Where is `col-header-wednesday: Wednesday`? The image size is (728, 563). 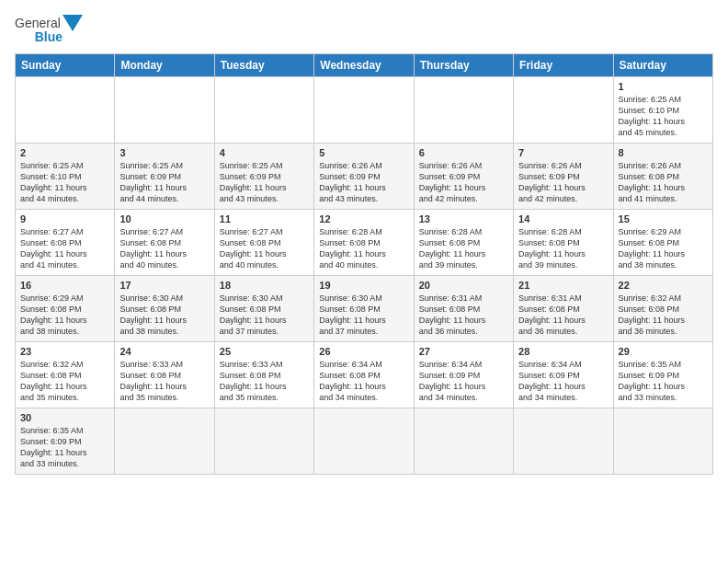 col-header-wednesday: Wednesday is located at coordinates (364, 66).